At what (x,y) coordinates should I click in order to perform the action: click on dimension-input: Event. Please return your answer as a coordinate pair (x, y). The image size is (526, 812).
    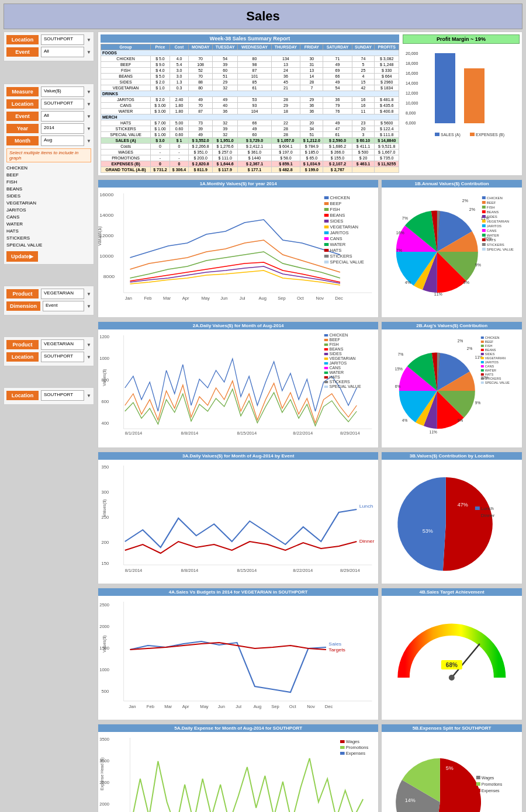
    Looking at the image, I should click on (63, 306).